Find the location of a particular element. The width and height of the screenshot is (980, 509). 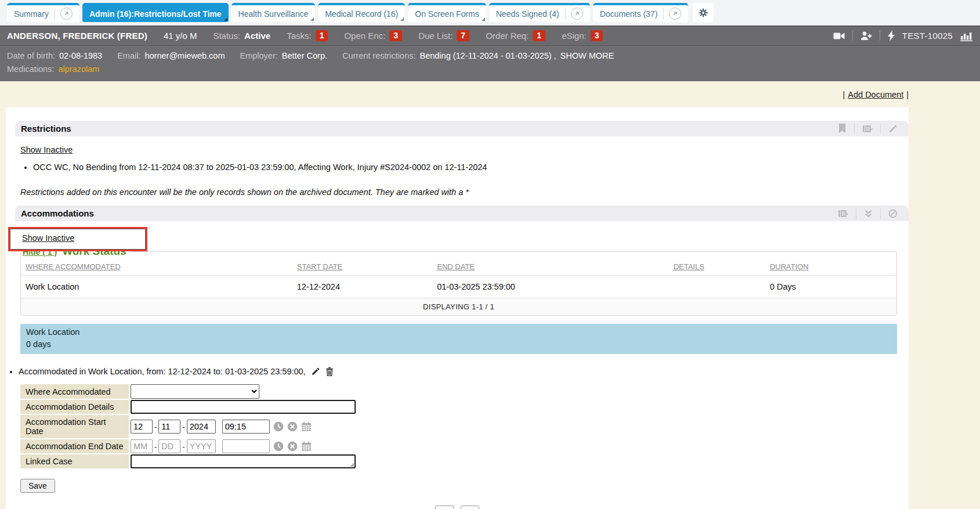

tab-label: Summary is located at coordinates (31, 14).